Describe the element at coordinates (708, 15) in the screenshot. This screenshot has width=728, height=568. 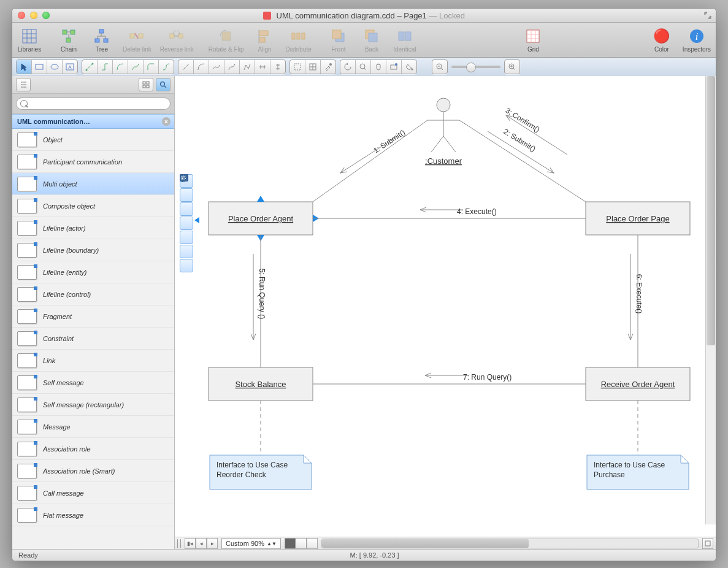
I see `expand-icon` at that location.